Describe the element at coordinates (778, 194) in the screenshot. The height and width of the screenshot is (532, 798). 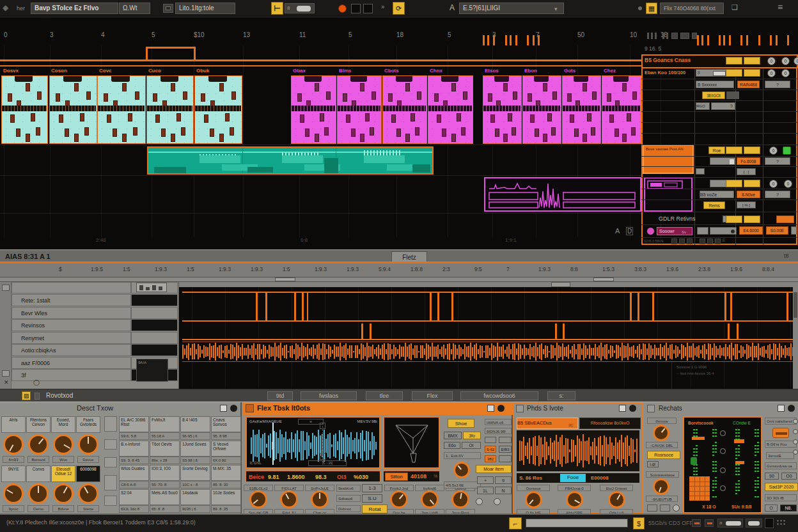
I see `route-box: ?` at that location.